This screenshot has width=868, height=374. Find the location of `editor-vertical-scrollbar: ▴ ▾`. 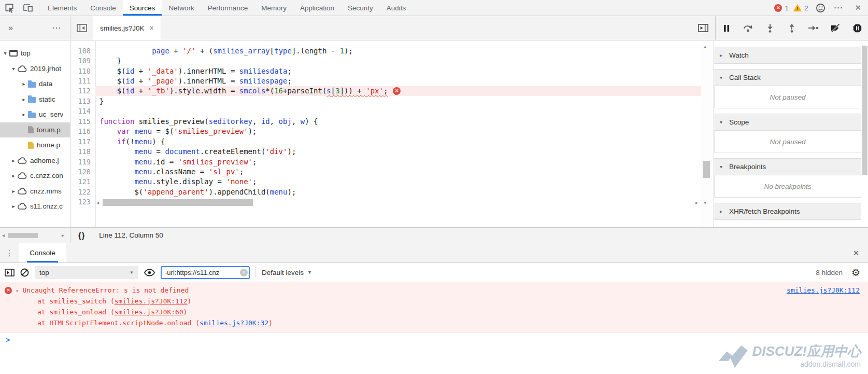

editor-vertical-scrollbar: ▴ ▾ is located at coordinates (706, 134).